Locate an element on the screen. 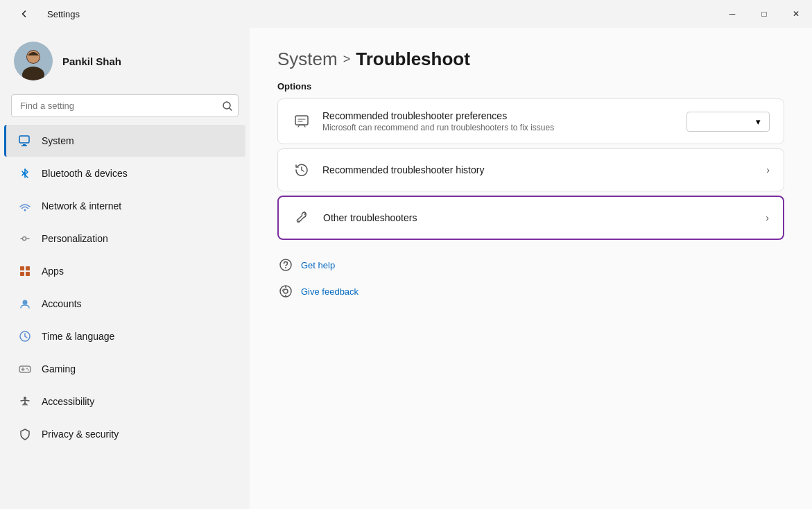 This screenshot has width=812, height=509. sidebar-item-accessibility: Accessibility is located at coordinates (125, 402).